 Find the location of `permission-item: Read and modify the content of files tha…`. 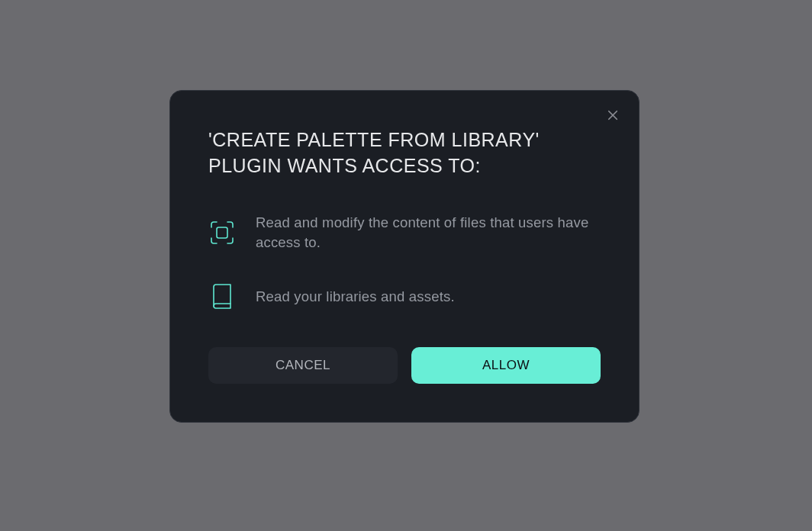

permission-item: Read and modify the content of files tha… is located at coordinates (404, 233).